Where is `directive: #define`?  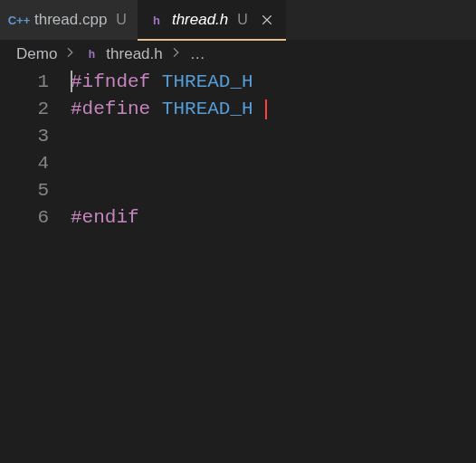 directive: #define is located at coordinates (110, 109).